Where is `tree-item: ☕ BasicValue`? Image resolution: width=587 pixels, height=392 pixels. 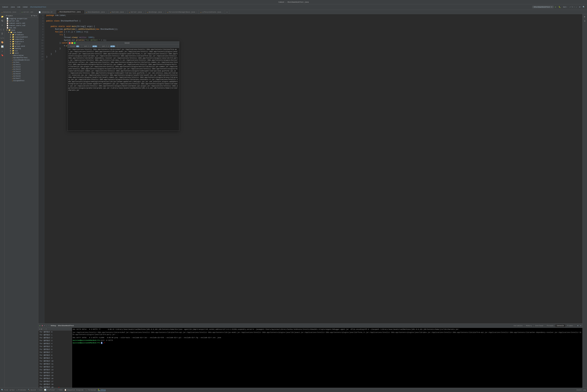 tree-item: ☕ BasicValue is located at coordinates (22, 56).